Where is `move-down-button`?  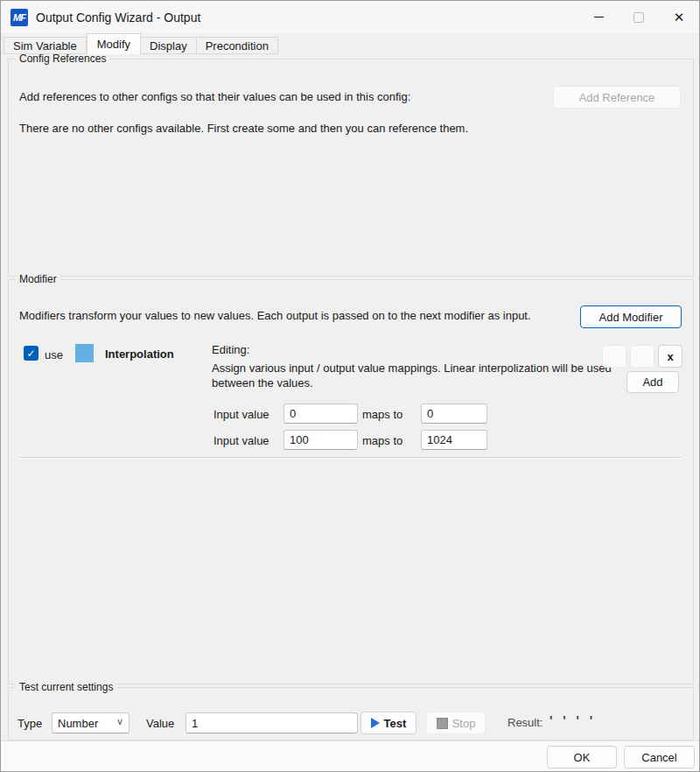 move-down-button is located at coordinates (642, 356).